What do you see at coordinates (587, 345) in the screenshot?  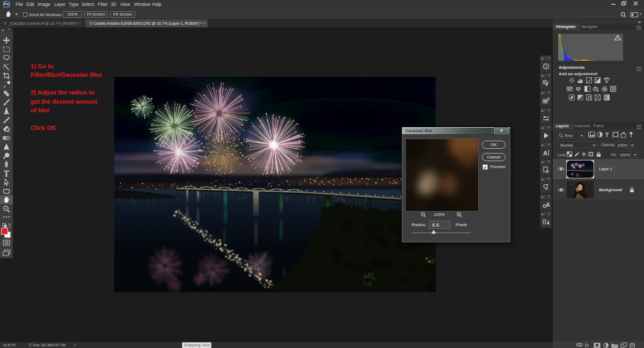 I see `svg-text: fx` at bounding box center [587, 345].